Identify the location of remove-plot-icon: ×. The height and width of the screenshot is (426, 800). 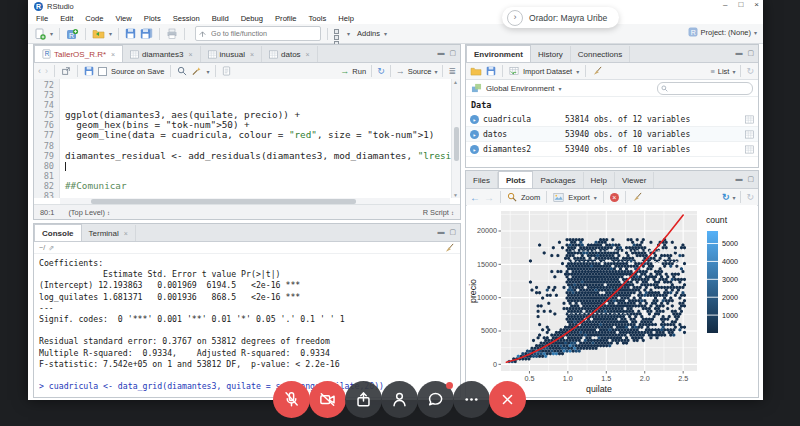
(614, 198).